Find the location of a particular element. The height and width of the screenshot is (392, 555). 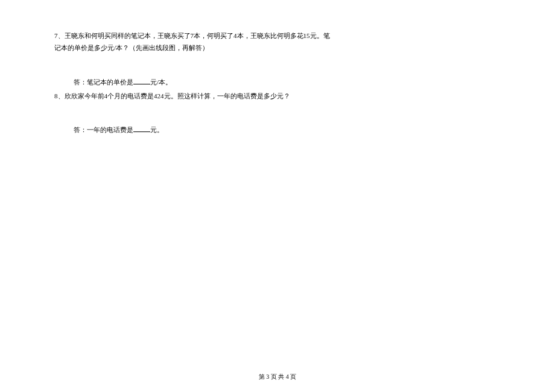

question-8-answer: 答：一年的电话费是元。 is located at coordinates (278, 130).